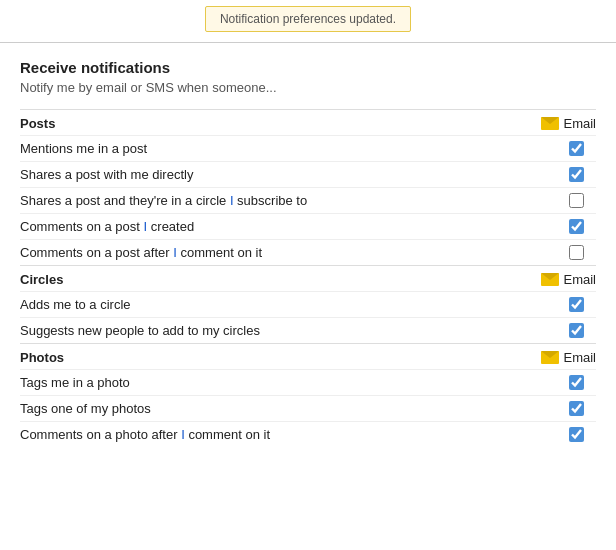 This screenshot has height=550, width=616. I want to click on checkbox-area-tags-my-photo, so click(576, 408).